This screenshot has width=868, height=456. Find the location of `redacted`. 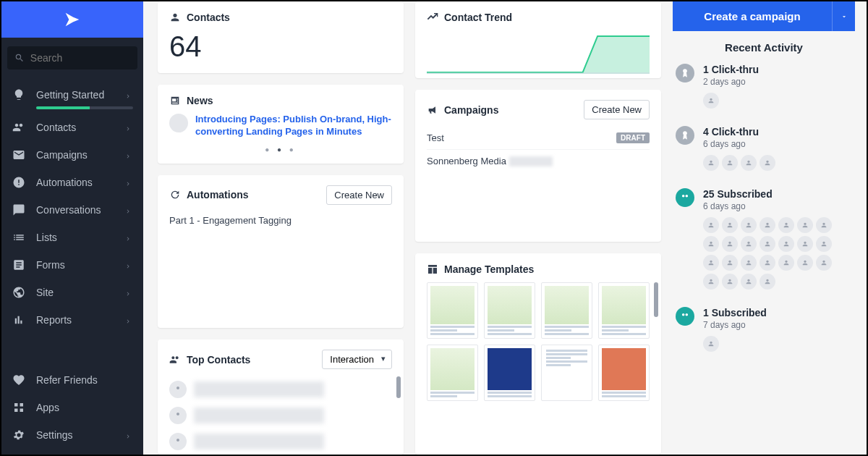

redacted is located at coordinates (531, 161).